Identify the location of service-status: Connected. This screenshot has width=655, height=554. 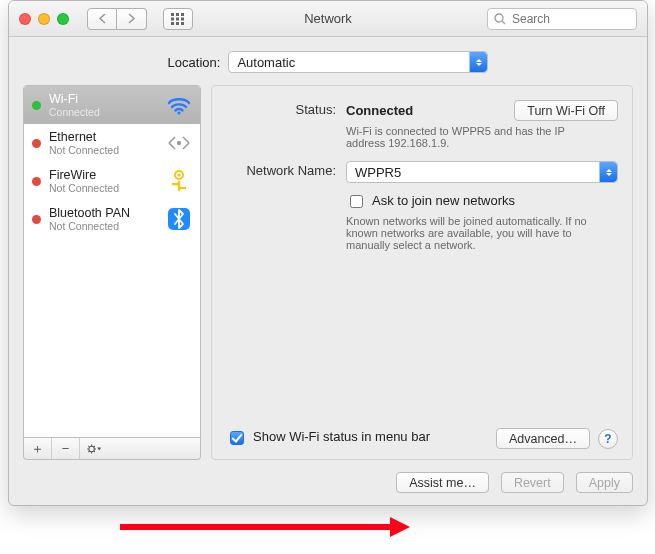
(104, 112).